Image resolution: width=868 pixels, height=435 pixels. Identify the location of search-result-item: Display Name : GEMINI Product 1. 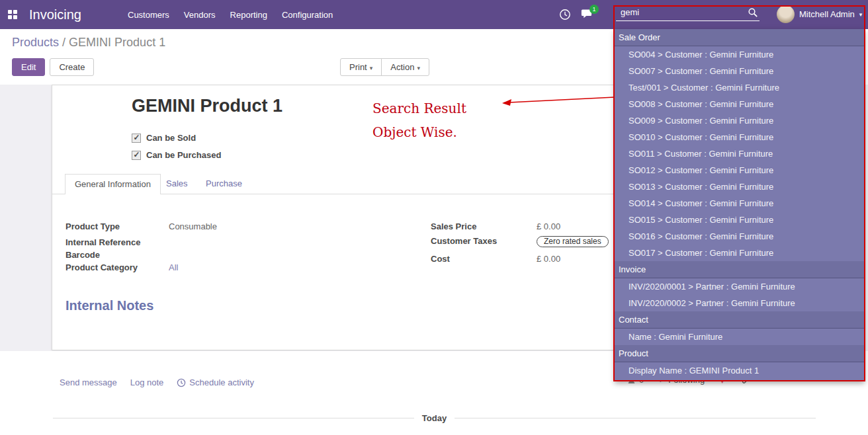
(740, 370).